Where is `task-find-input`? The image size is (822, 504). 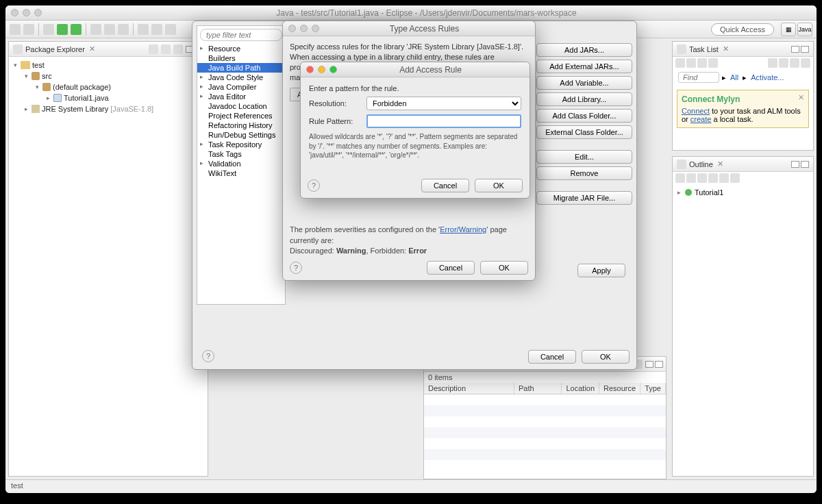
task-find-input is located at coordinates (699, 77).